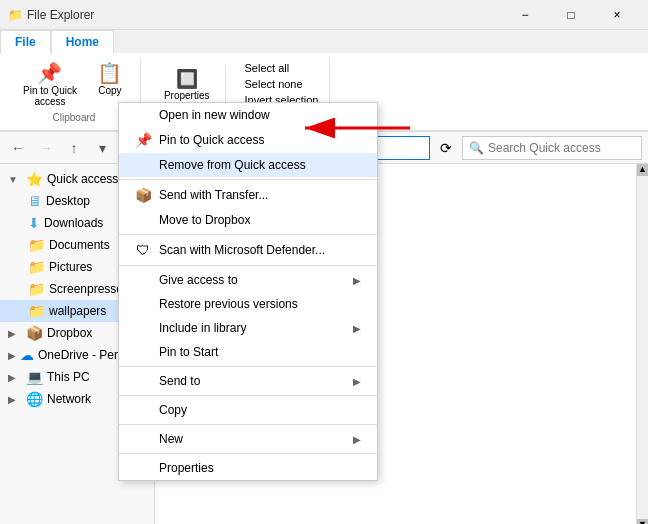  I want to click on properties-btn-label: Properties, so click(187, 96).